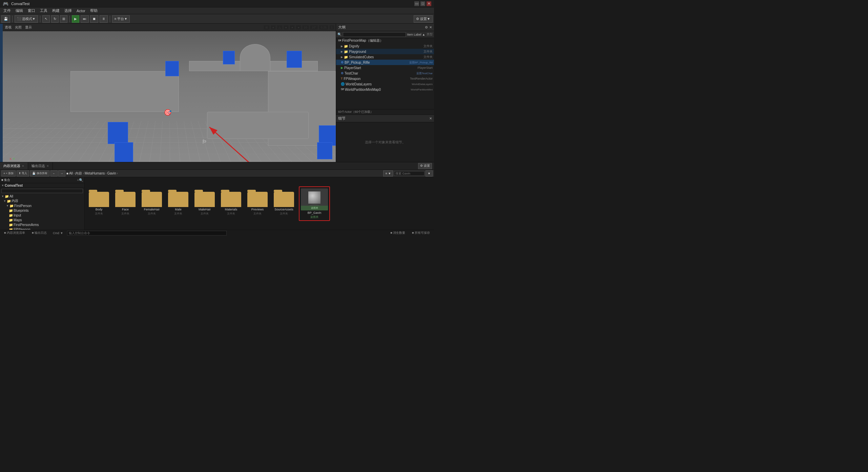 The width and height of the screenshot is (868, 472). What do you see at coordinates (42, 220) in the screenshot?
I see `tree-item-maps: 📁 Maps` at bounding box center [42, 220].